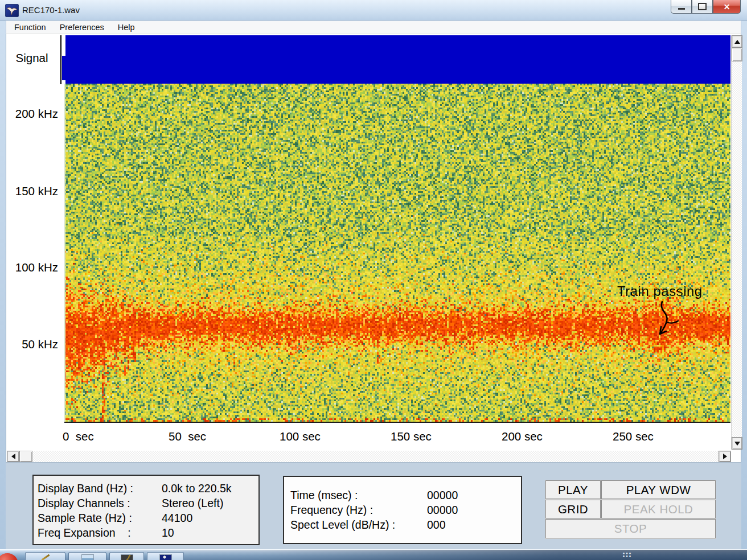 This screenshot has width=747, height=560. What do you see at coordinates (61, 60) in the screenshot?
I see `signal-axis-line` at bounding box center [61, 60].